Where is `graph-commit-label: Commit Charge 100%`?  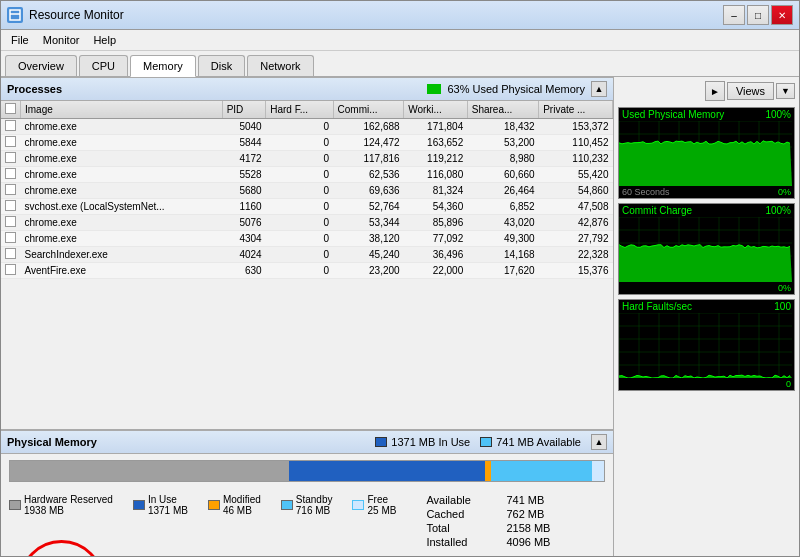 graph-commit-label: Commit Charge 100% is located at coordinates (706, 210).